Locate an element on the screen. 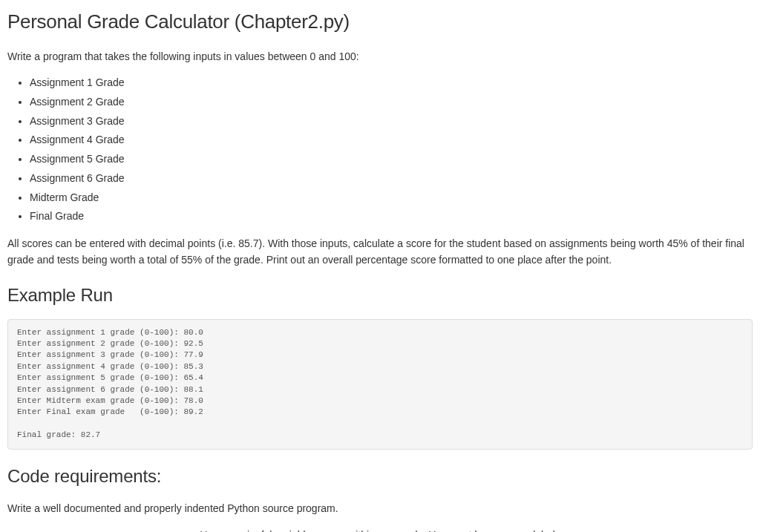  intro-text: Write a program that takes the following… is located at coordinates (380, 56).